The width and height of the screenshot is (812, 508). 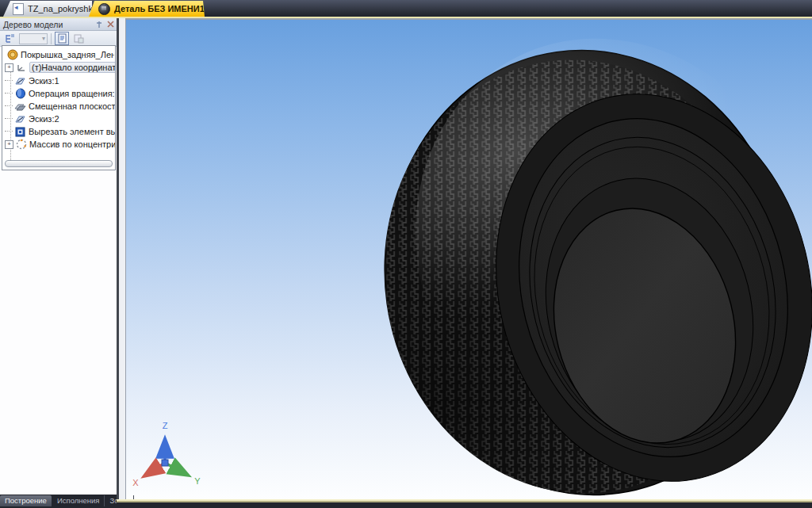 What do you see at coordinates (59, 501) in the screenshot?
I see `tree-bottom-tab-bar: Построение Исполнения Зоны` at bounding box center [59, 501].